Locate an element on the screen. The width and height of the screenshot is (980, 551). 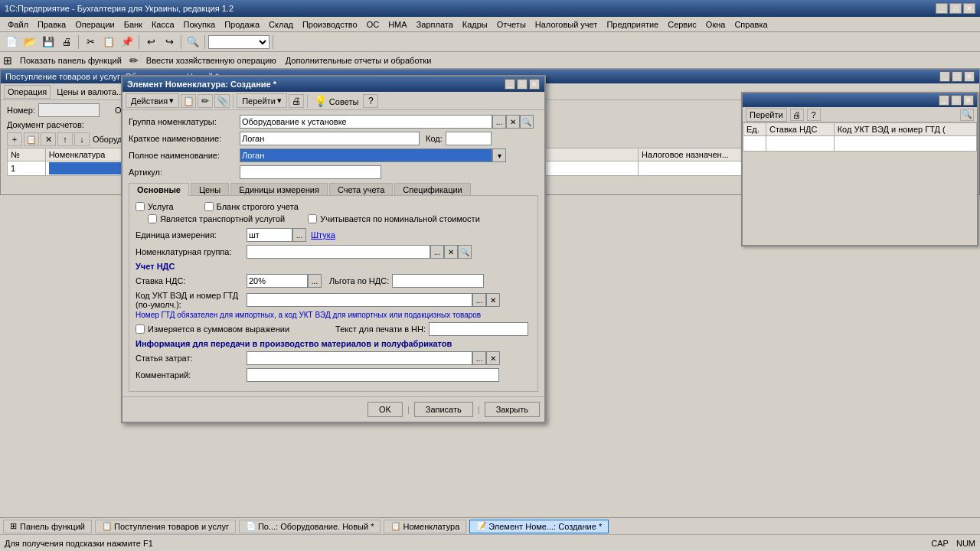
nom-group-clear-btn: ✕ is located at coordinates (513, 122).